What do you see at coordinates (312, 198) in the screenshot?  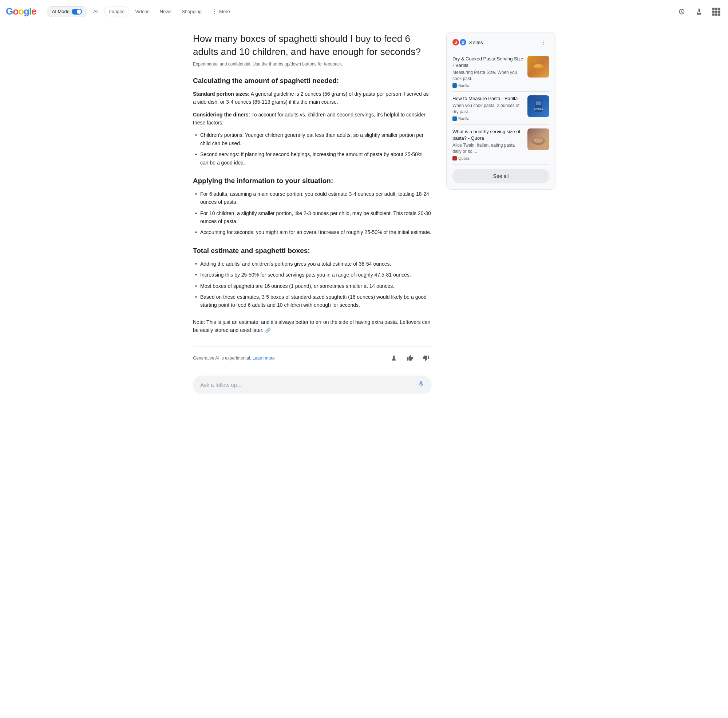 I see `list-item: For 6 adults, assuming a main course por…` at bounding box center [312, 198].